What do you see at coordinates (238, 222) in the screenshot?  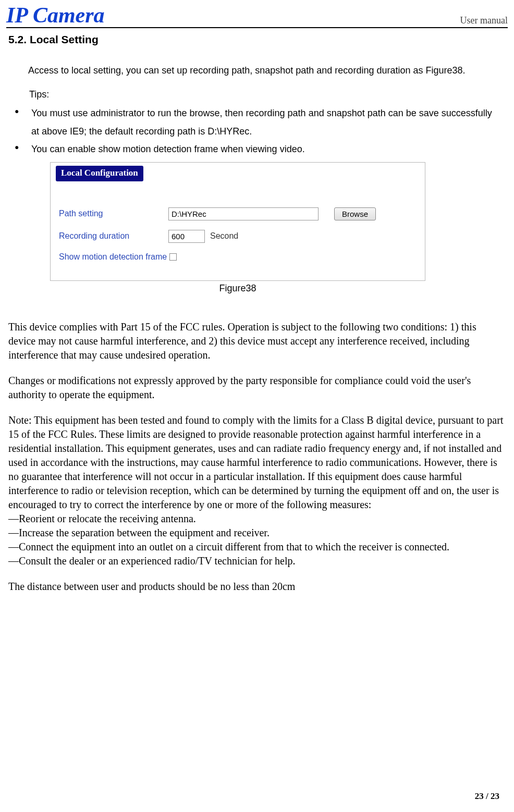 I see `local-configuration-panel: Local Configuration Path setting Browse …` at bounding box center [238, 222].